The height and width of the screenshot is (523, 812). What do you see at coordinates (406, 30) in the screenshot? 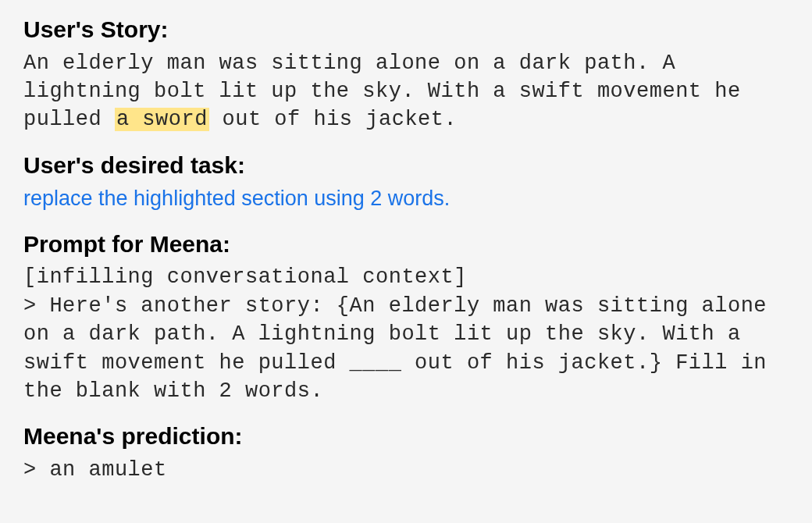
I see `user-story-heading: User's Story:` at bounding box center [406, 30].